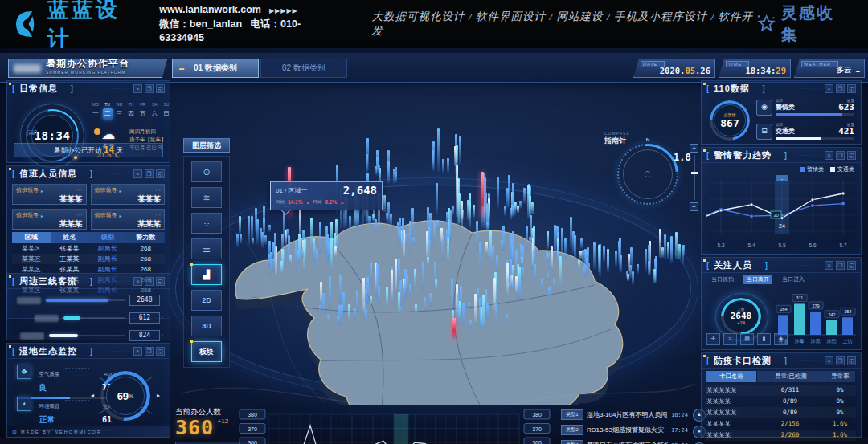 The width and height of the screenshot is (868, 444). Describe the element at coordinates (89, 300) in the screenshot. I see `flow-bar-row: 2648ᐟ` at that location.